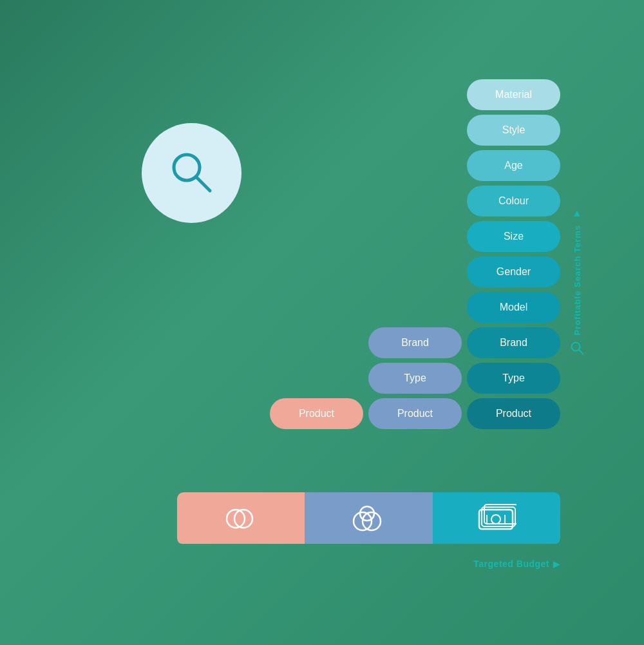  I want to click on chart-row-product: Product Product Product, so click(368, 414).